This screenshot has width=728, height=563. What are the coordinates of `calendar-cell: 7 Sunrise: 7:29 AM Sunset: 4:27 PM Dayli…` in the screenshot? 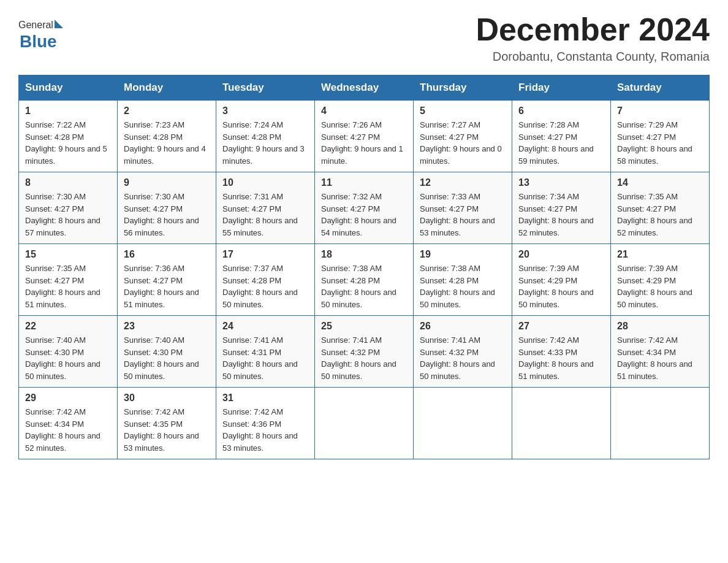 It's located at (661, 136).